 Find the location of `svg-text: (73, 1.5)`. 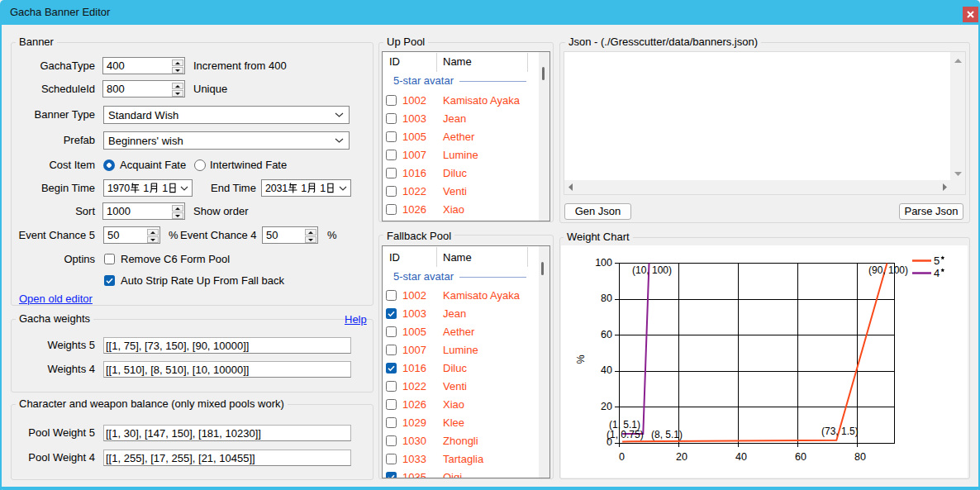

svg-text: (73, 1.5) is located at coordinates (840, 431).